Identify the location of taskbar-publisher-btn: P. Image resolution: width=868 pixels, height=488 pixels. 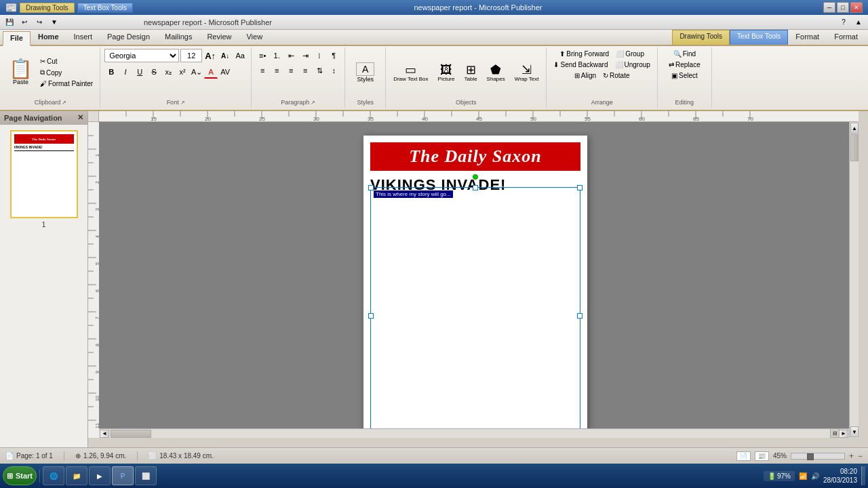
(123, 476).